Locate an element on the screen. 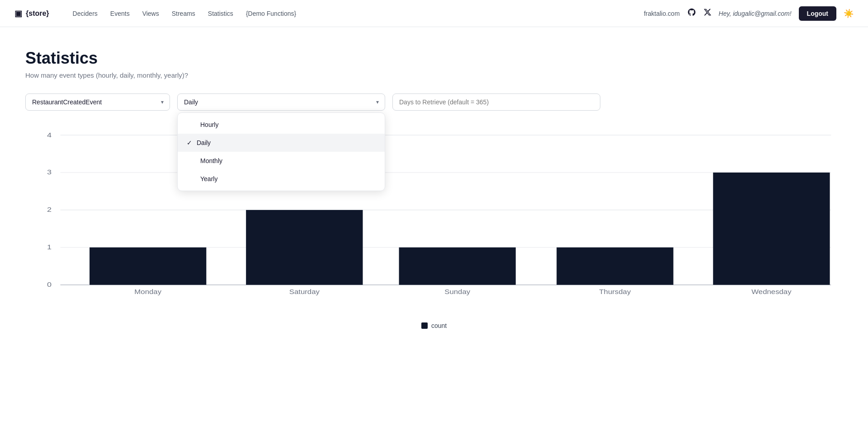  dropdown-item-daily: ✓ Daily is located at coordinates (281, 143).